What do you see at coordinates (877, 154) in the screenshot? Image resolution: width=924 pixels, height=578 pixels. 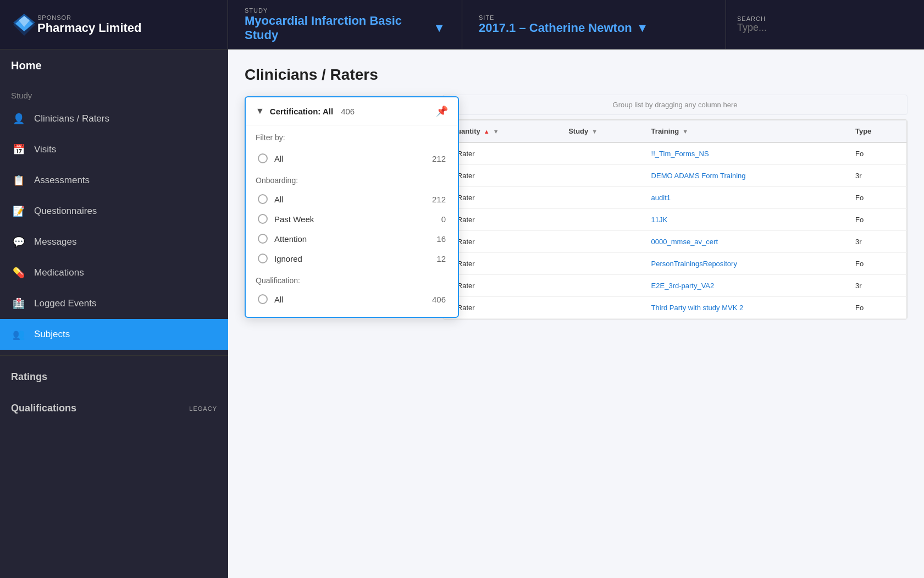 I see `cell-type-0: Fo` at bounding box center [877, 154].